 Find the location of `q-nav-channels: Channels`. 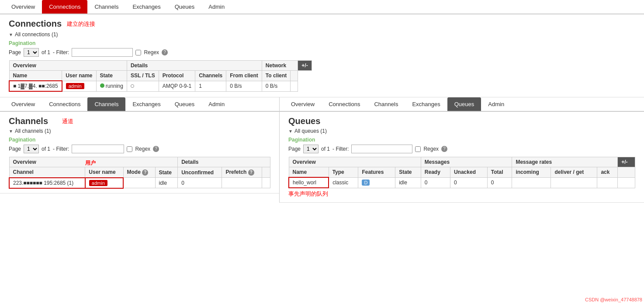

q-nav-channels: Channels is located at coordinates (386, 104).